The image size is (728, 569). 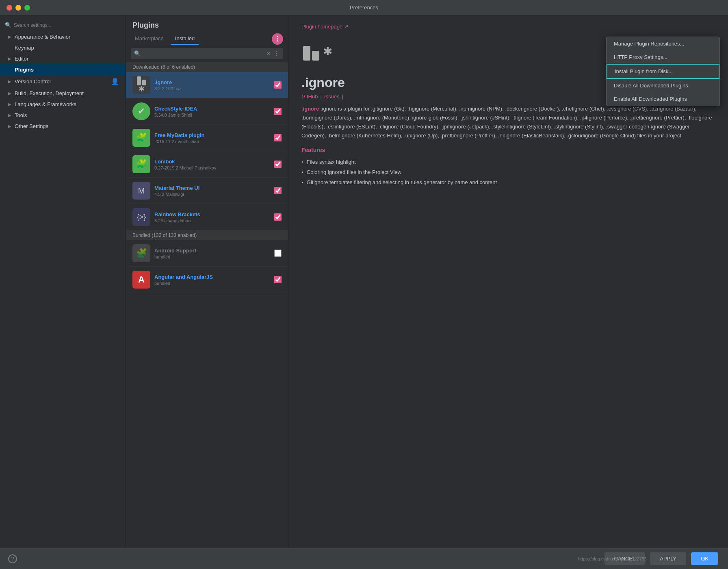 I want to click on list-item: M Material Theme UI 4.5.2 Mallowigi, so click(x=207, y=191).